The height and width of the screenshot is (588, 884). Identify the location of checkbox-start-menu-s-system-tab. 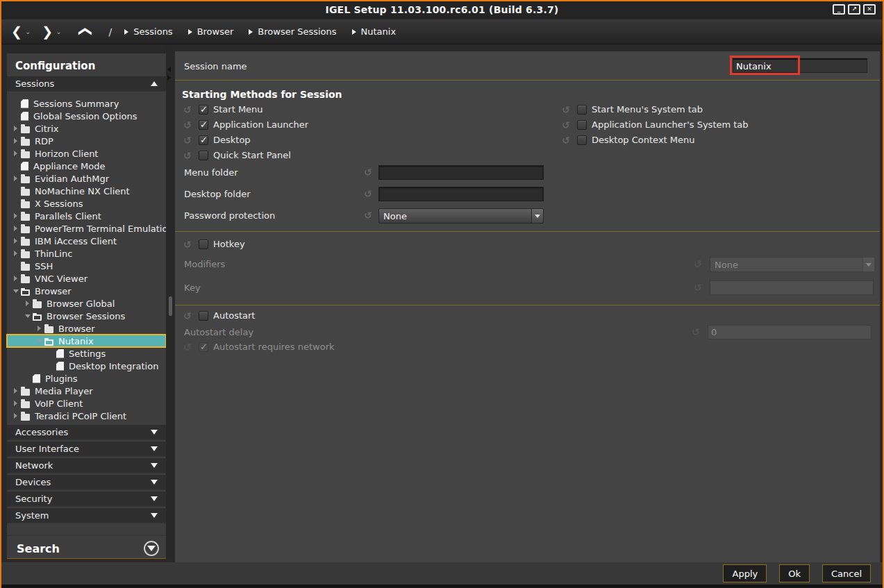
(582, 110).